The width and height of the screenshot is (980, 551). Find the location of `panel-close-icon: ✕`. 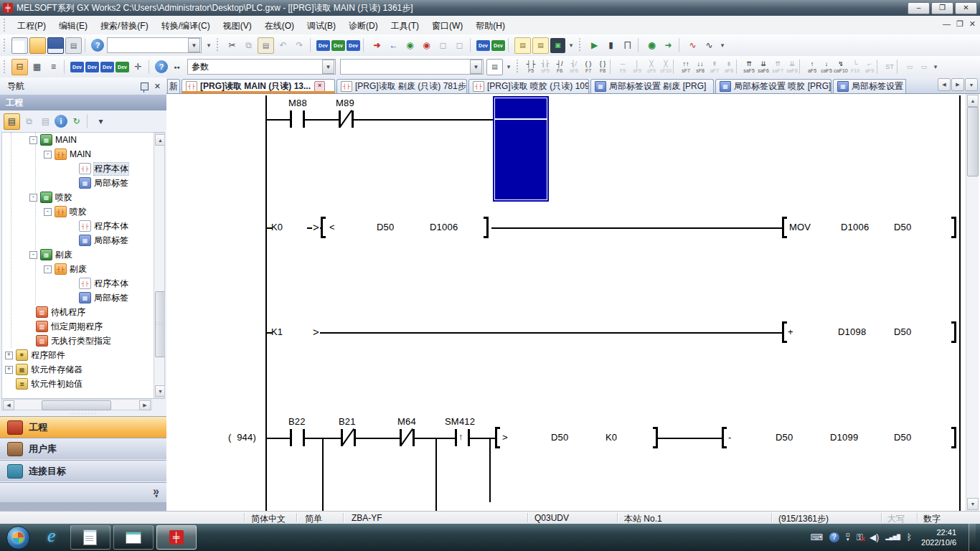

panel-close-icon: ✕ is located at coordinates (158, 86).